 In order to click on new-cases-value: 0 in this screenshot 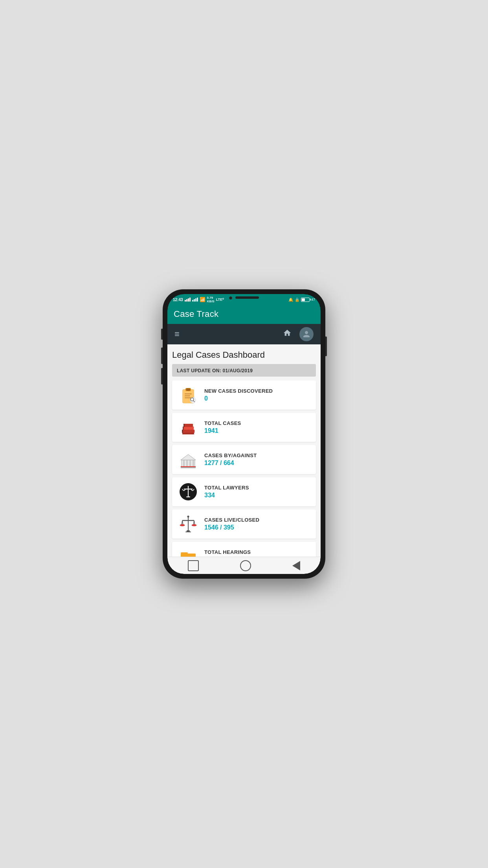, I will do `click(238, 399)`.